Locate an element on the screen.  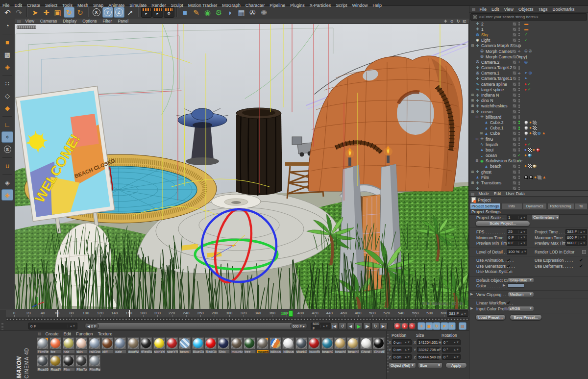
polygons-mode: ◆ is located at coordinates (7, 108).